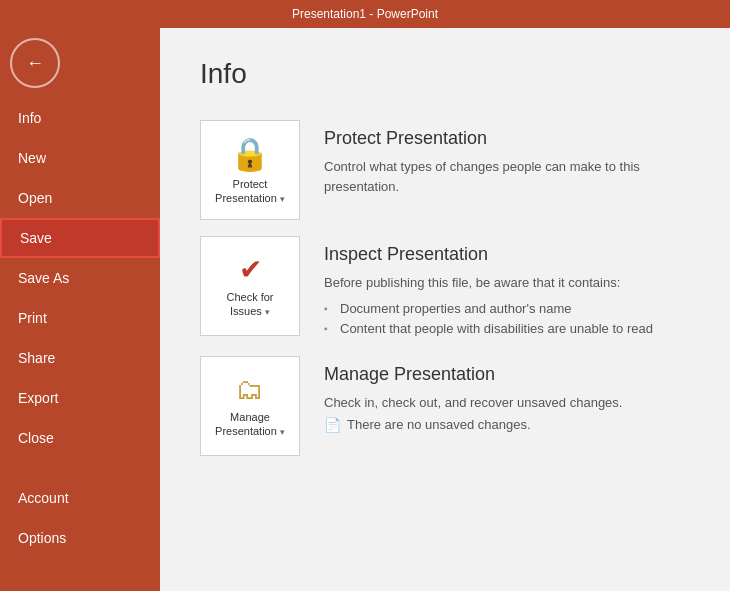 The height and width of the screenshot is (591, 730). I want to click on sidebar-item-options: Options, so click(80, 538).